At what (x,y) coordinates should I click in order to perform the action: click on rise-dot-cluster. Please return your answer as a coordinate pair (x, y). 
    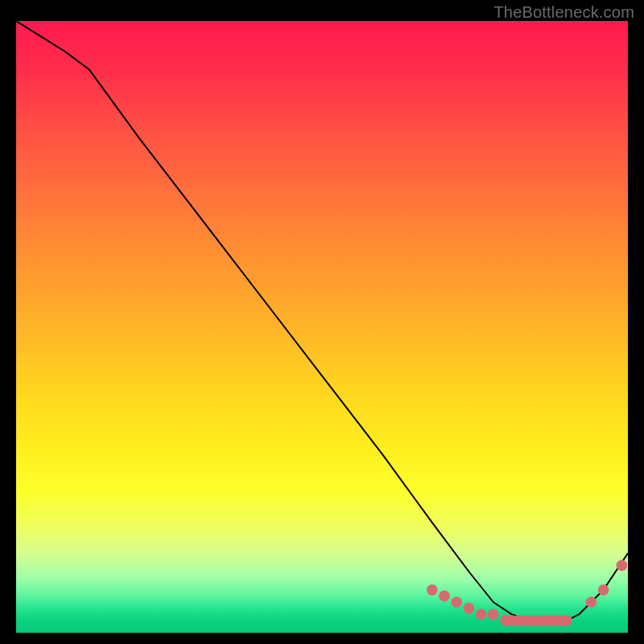
    Looking at the image, I should click on (607, 584).